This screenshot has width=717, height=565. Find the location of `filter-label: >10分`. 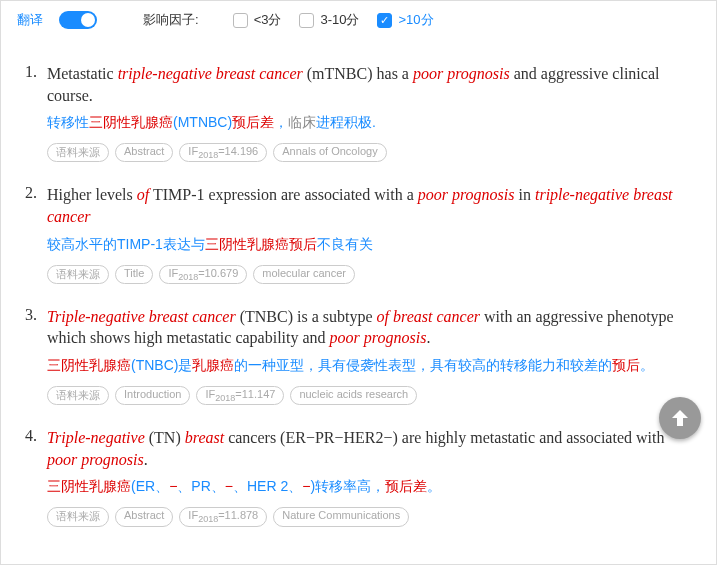

filter-label: >10分 is located at coordinates (416, 20).